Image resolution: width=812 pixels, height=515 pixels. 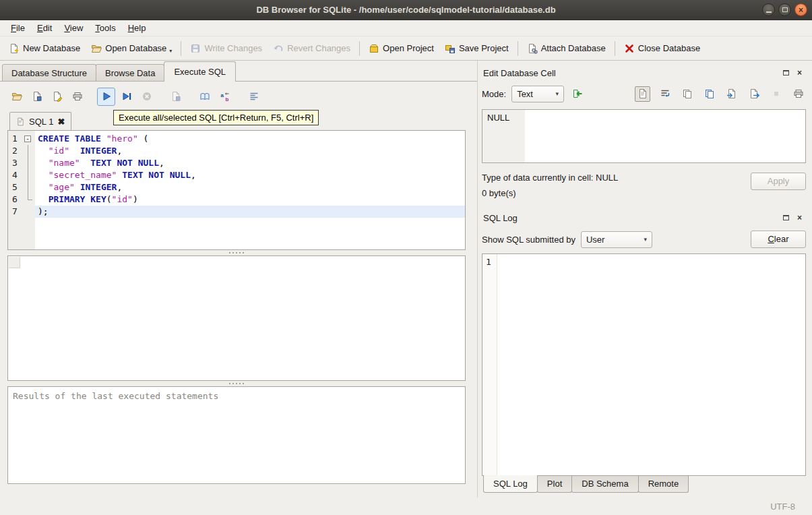 What do you see at coordinates (106, 97) in the screenshot?
I see `execute-sql-button` at bounding box center [106, 97].